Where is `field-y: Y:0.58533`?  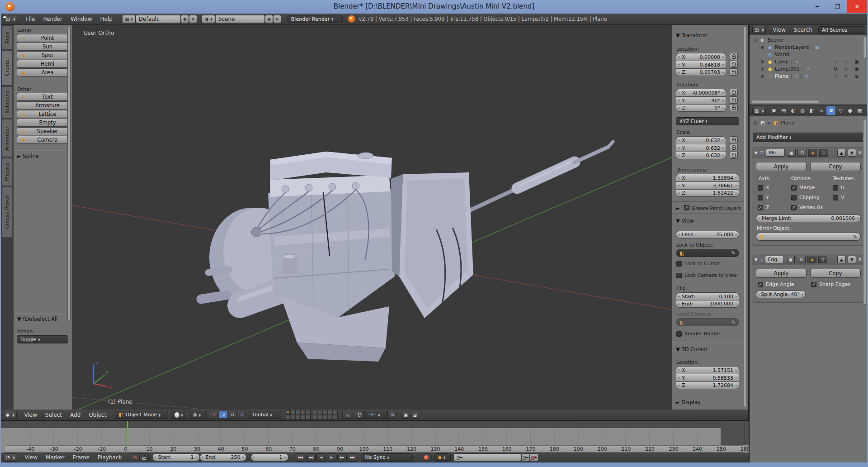
field-y: Y:0.58533 is located at coordinates (708, 377).